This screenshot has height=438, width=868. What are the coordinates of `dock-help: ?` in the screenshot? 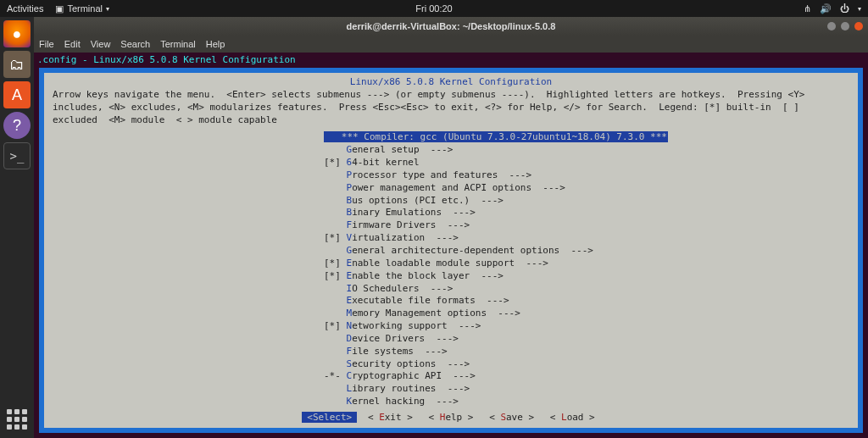 It's located at (17, 125).